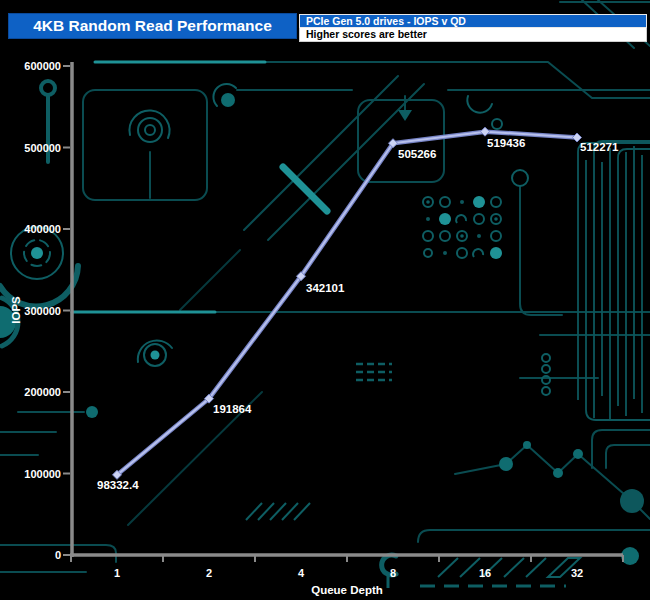 This screenshot has width=650, height=600. Describe the element at coordinates (302, 573) in the screenshot. I see `svg-text: 4` at that location.